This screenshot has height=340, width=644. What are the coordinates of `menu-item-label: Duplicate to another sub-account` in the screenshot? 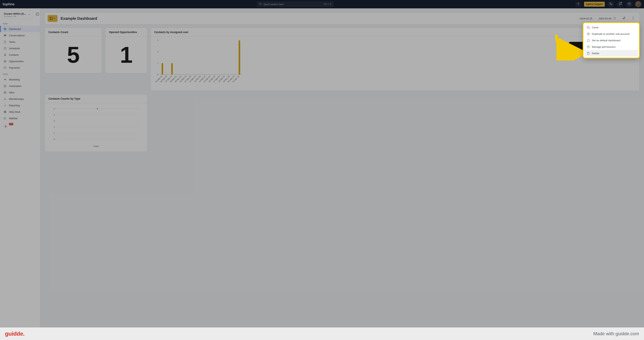 It's located at (610, 34).